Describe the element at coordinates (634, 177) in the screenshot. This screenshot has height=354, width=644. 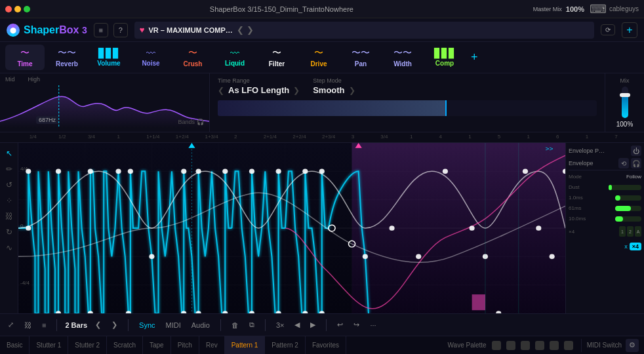
I see `mode-value: Follow` at that location.